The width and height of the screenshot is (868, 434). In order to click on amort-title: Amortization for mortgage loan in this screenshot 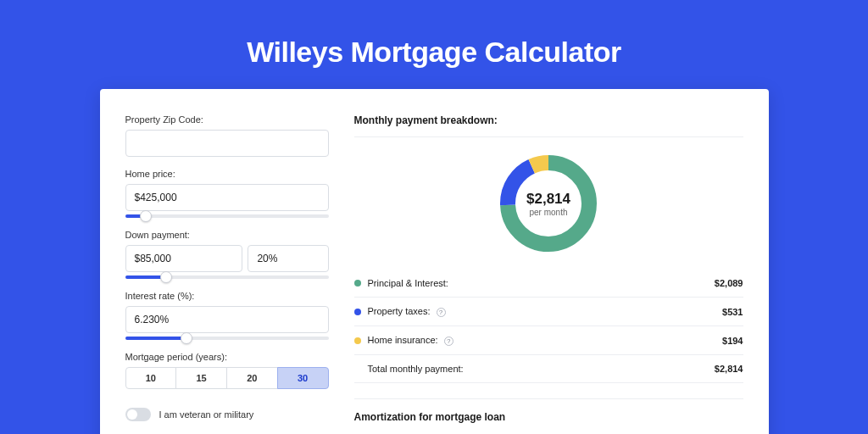, I will do `click(549, 417)`.